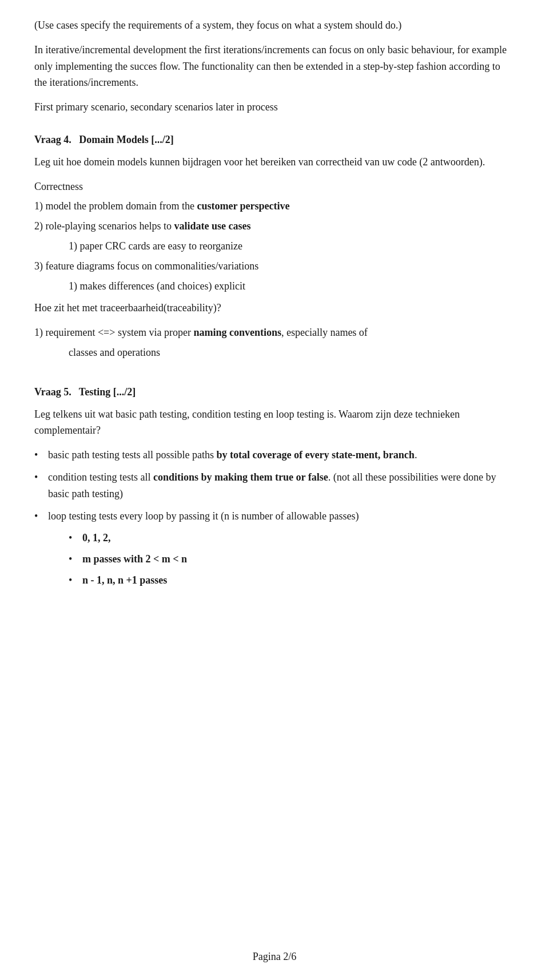  What do you see at coordinates (416, 455) in the screenshot?
I see `v5-bullet1-post: .` at bounding box center [416, 455].